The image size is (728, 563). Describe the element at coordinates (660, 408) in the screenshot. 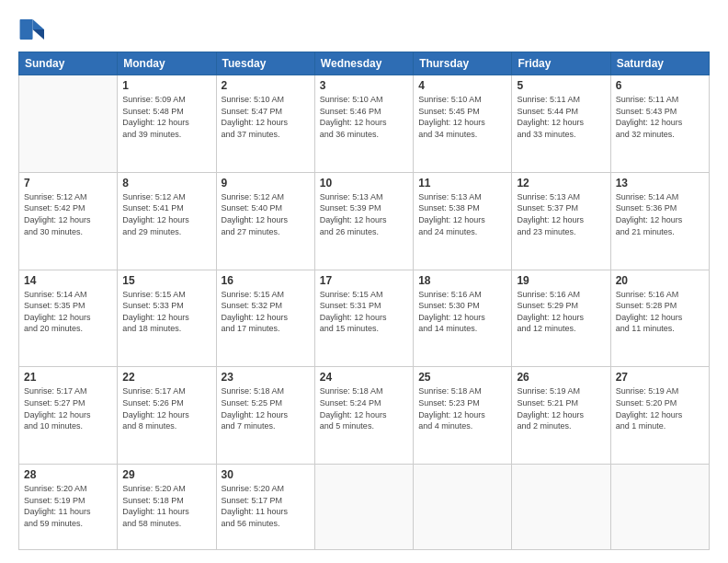

I see `day-info: Sunrise: 5:19 AM Sunset: 5:20 PM Dayligh…` at that location.